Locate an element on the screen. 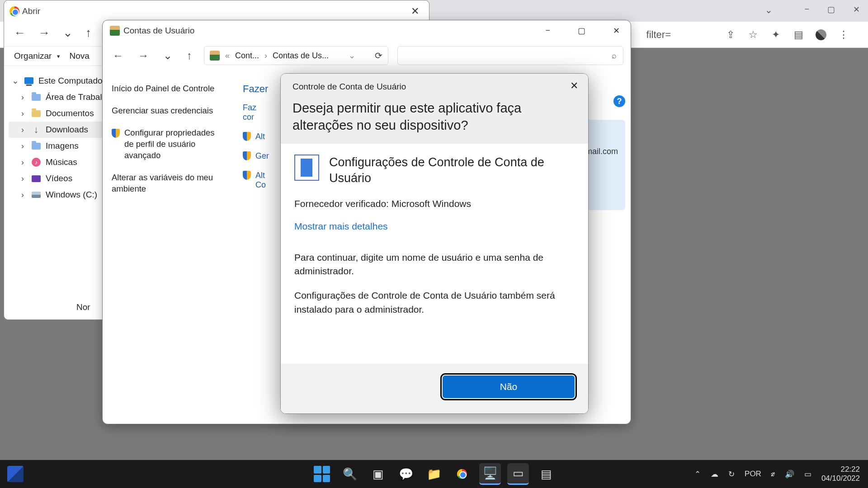 This screenshot has height=488, width=868. open-dialog-title: Abrir is located at coordinates (31, 11).